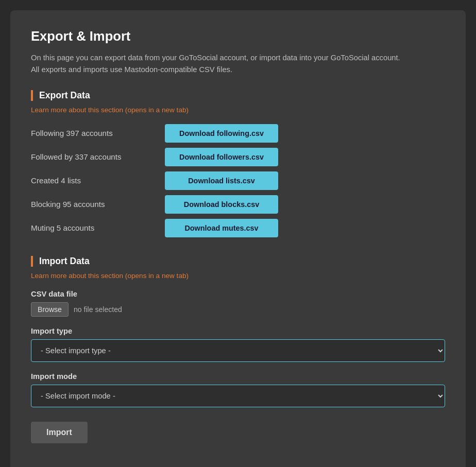 This screenshot has height=467, width=476. What do you see at coordinates (98, 309) in the screenshot?
I see `file-name-display: no file selected` at bounding box center [98, 309].